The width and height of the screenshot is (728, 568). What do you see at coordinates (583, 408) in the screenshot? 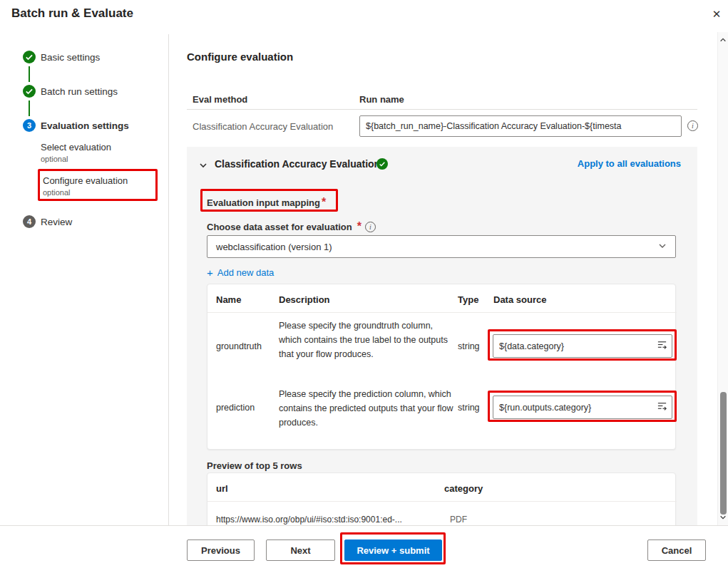
I see `prediction-data-source-field` at bounding box center [583, 408].